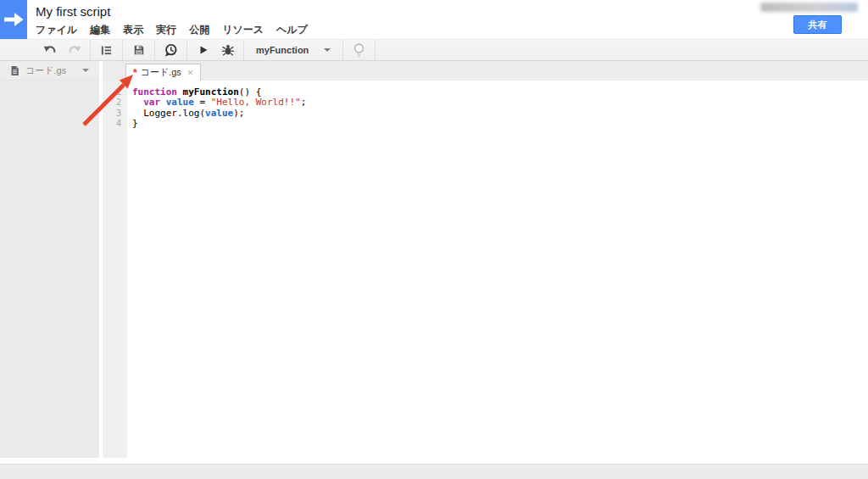  I want to click on script-file-icon, so click(15, 71).